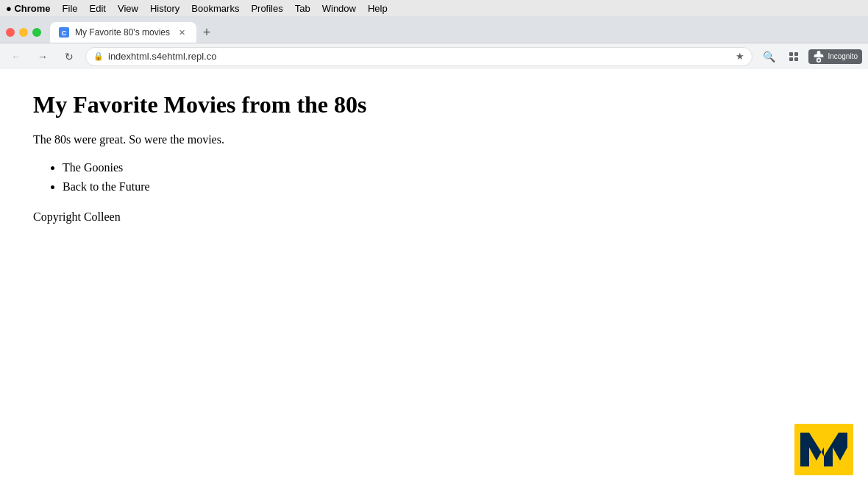 This screenshot has height=490, width=868. I want to click on url-text: indexhtml.s4ehtml.repl.co, so click(419, 56).